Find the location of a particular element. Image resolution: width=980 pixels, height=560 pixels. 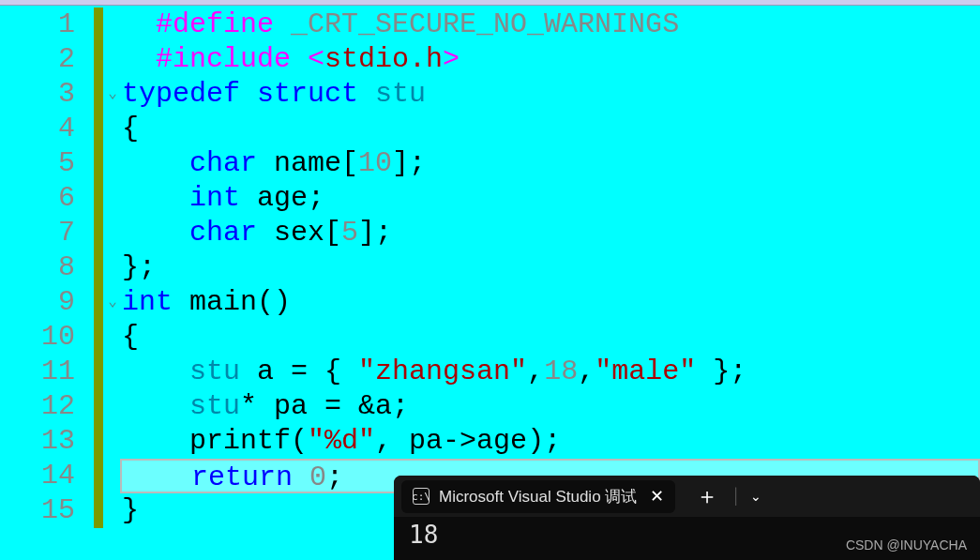

line-number-gutter: 1 2 3 4 5 6 7 8 9 10 11 12 13 14 15 is located at coordinates (47, 280).